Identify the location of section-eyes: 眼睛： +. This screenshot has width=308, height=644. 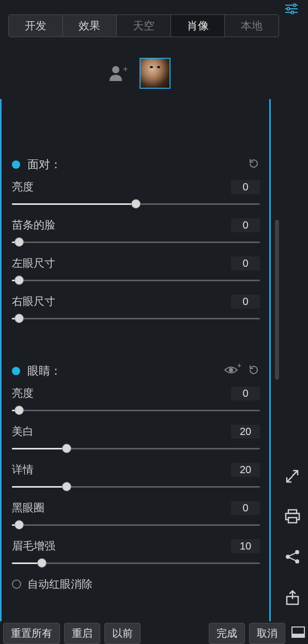
(136, 371).